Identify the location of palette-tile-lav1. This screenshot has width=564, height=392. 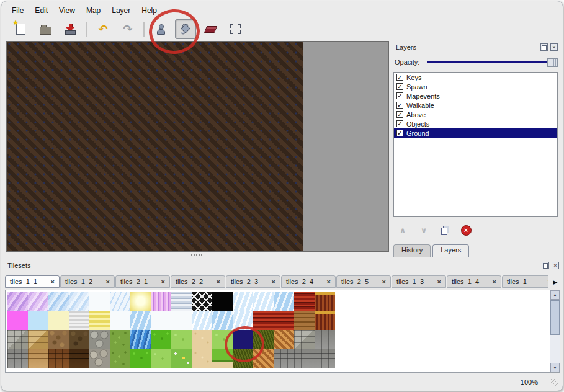
(17, 301).